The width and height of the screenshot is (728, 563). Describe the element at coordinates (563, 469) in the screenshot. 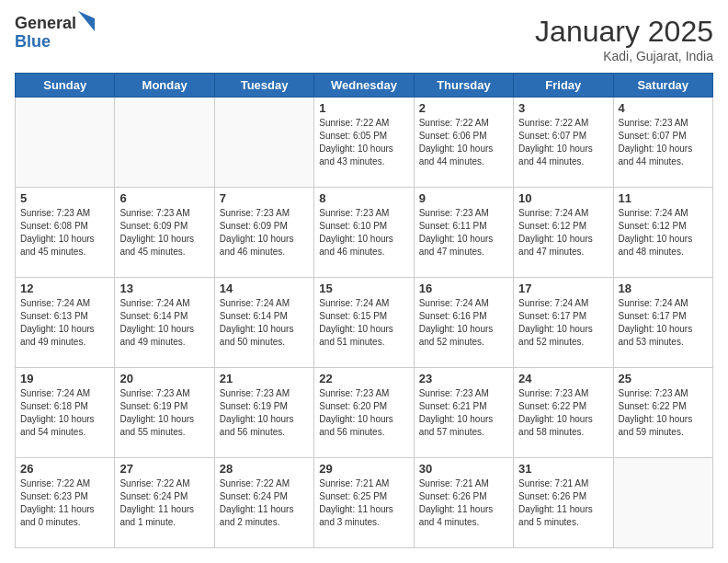

I see `day-number: 31` at that location.